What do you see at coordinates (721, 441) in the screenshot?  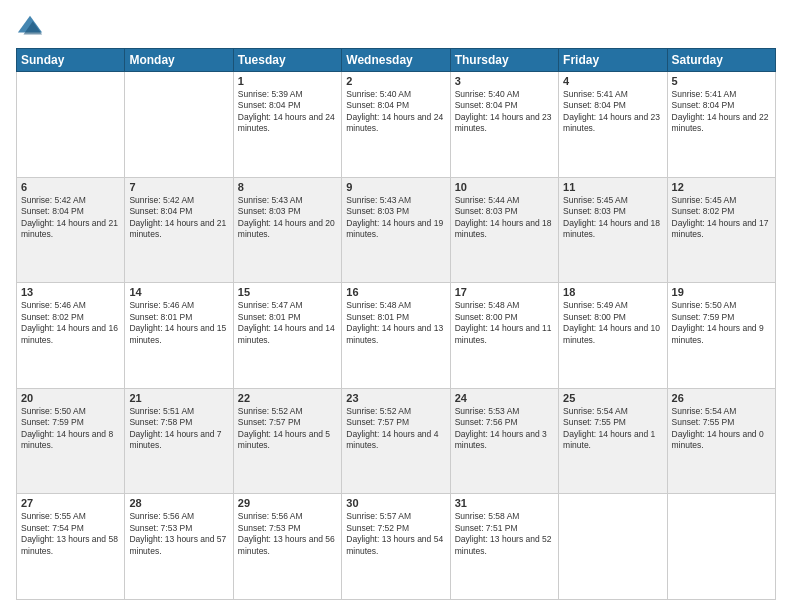 I see `calendar-cell: 26Sunrise: 5:54 AMSunset: 7:55 PMDayligh…` at bounding box center [721, 441].